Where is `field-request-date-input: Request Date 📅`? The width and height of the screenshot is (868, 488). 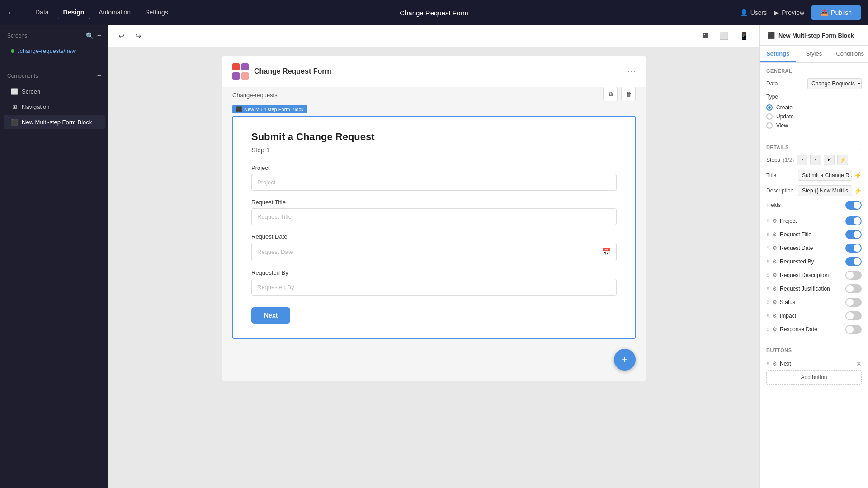
field-request-date-input: Request Date 📅 is located at coordinates (434, 252).